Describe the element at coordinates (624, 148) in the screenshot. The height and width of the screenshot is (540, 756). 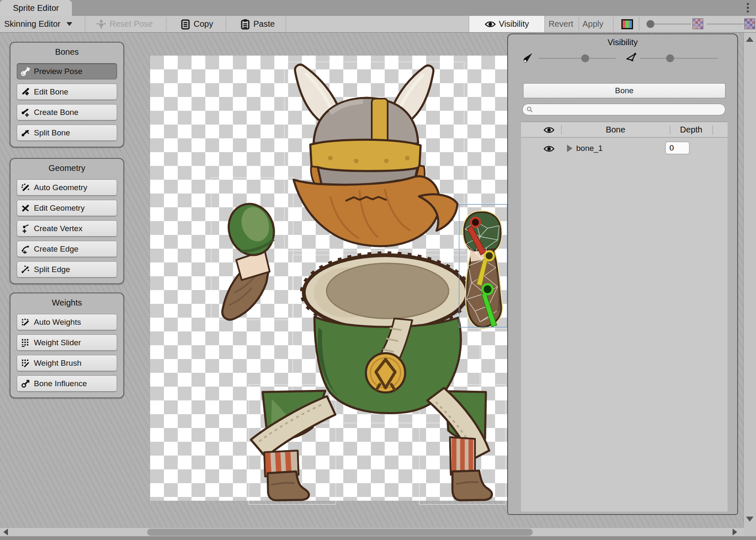
I see `bone-row: bone_1` at that location.